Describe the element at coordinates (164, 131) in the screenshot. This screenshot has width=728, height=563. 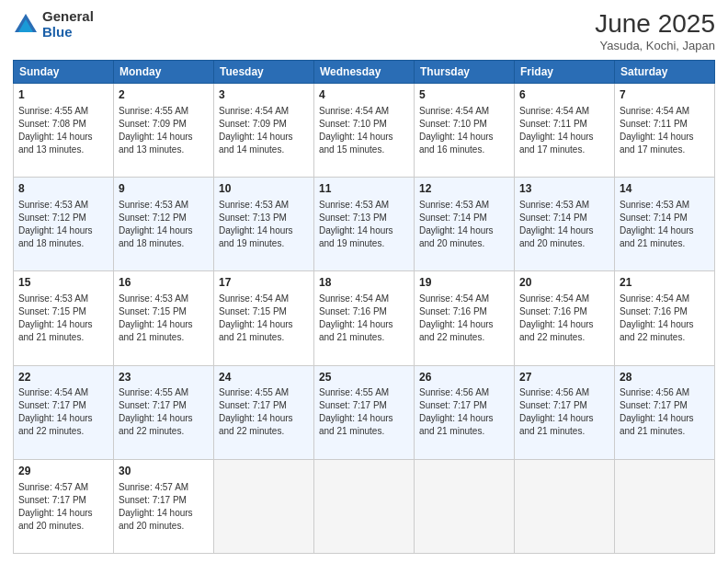
I see `day-info: Sunrise: 4:55 AM Sunset: 7:09 PM Dayligh…` at that location.